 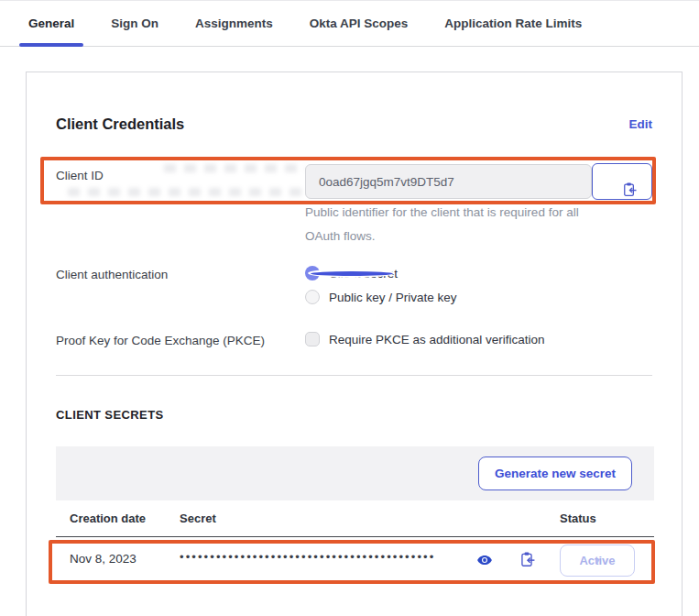 I want to click on copy-client-id-button, so click(x=622, y=182).